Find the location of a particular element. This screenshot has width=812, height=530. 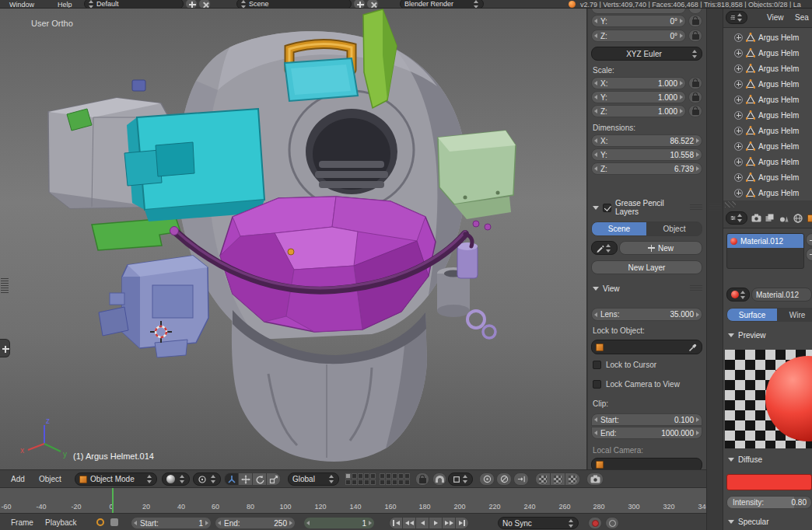

splitter-grip-icon is located at coordinates (716, 207).